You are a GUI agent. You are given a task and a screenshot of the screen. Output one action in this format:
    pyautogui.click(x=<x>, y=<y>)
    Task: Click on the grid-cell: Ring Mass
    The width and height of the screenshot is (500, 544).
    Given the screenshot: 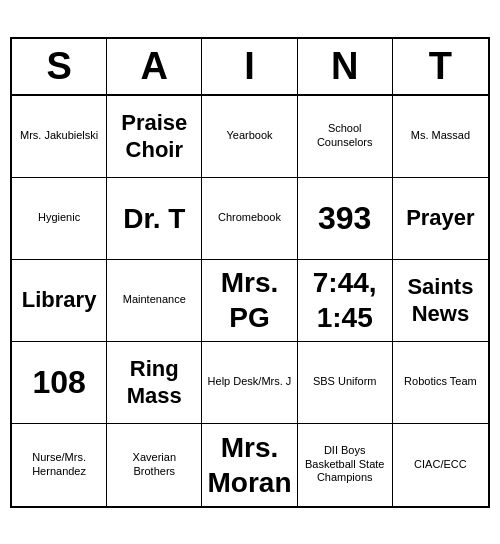 What is the action you would take?
    pyautogui.click(x=154, y=383)
    